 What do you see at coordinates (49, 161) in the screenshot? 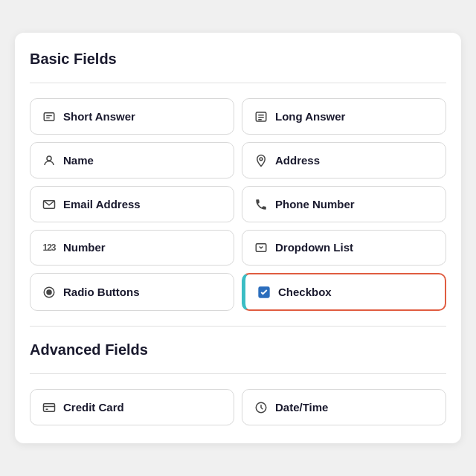
I see `name-icon` at bounding box center [49, 161].